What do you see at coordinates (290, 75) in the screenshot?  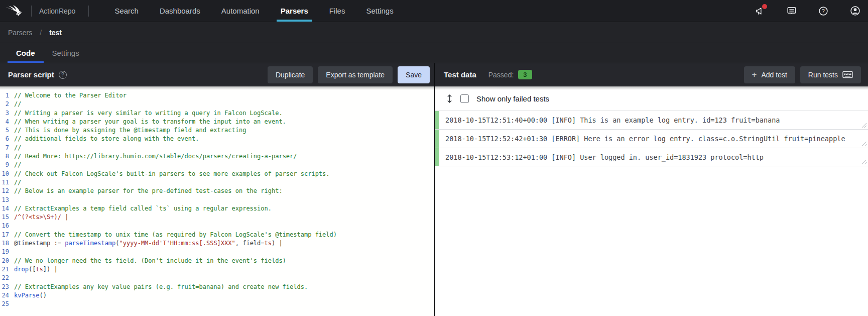 I see `duplicate-button: Duplicate` at bounding box center [290, 75].